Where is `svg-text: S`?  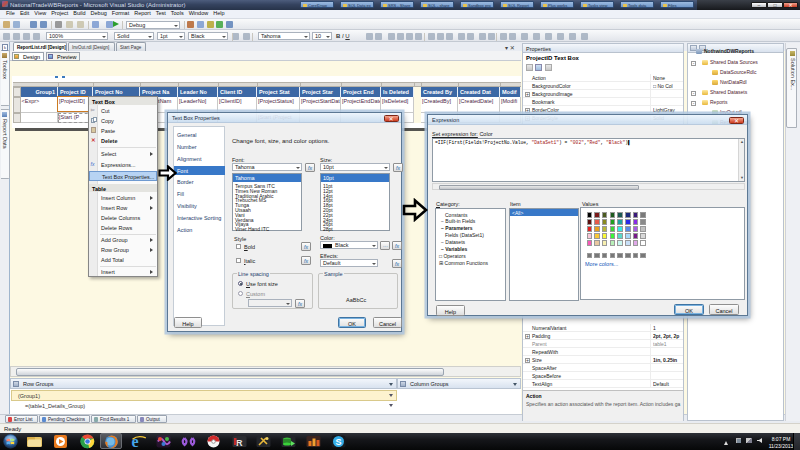 svg-text: S is located at coordinates (339, 442).